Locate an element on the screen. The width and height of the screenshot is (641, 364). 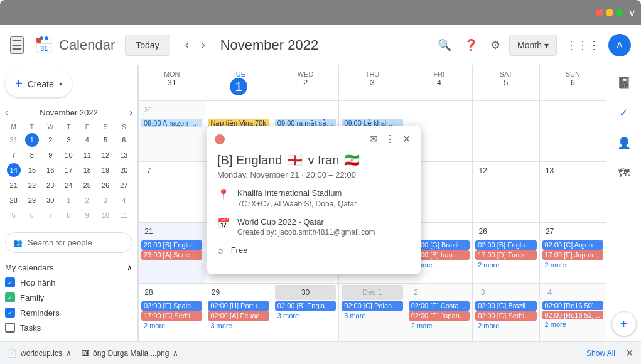
mini-cal-day: 31 is located at coordinates (14, 140).